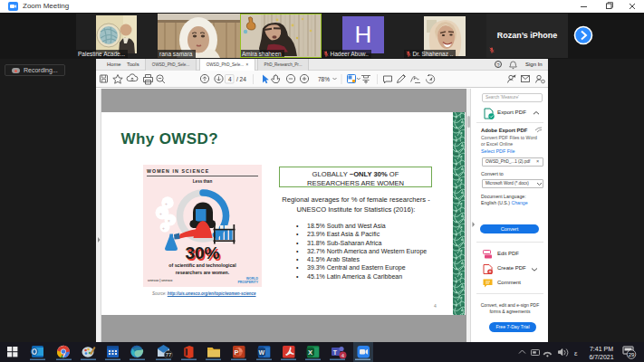 Image resolution: width=644 pixels, height=362 pixels. Describe the element at coordinates (601, 357) in the screenshot. I see `svg-text: 6/7/2021` at that location.